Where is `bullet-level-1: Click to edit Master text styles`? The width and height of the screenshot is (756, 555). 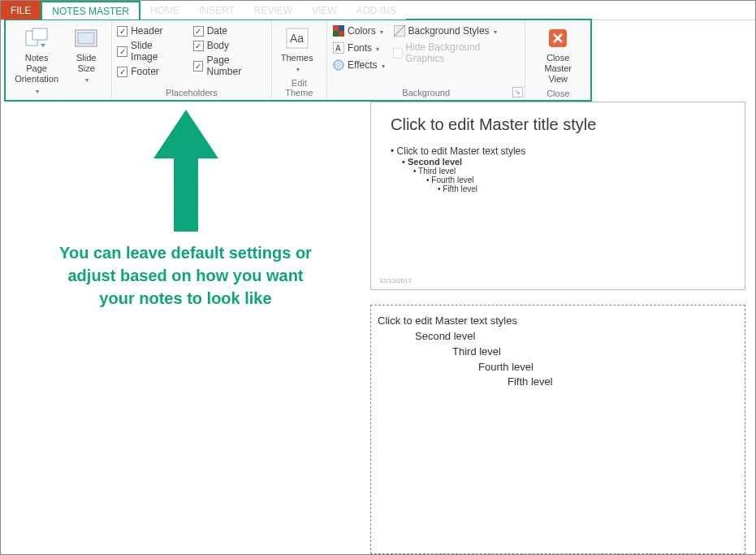 bullet-level-1: Click to edit Master text styles is located at coordinates (461, 151).